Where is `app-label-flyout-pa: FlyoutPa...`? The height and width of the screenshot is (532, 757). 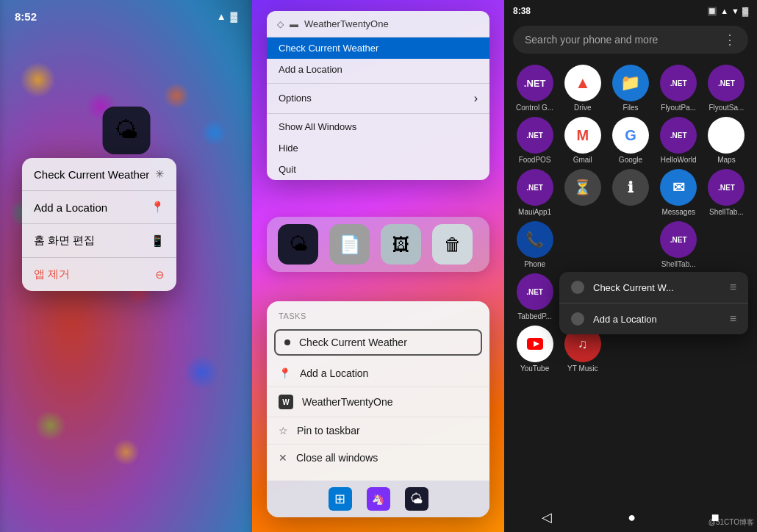
app-label-flyout-pa: FlyoutPa... is located at coordinates (678, 108).